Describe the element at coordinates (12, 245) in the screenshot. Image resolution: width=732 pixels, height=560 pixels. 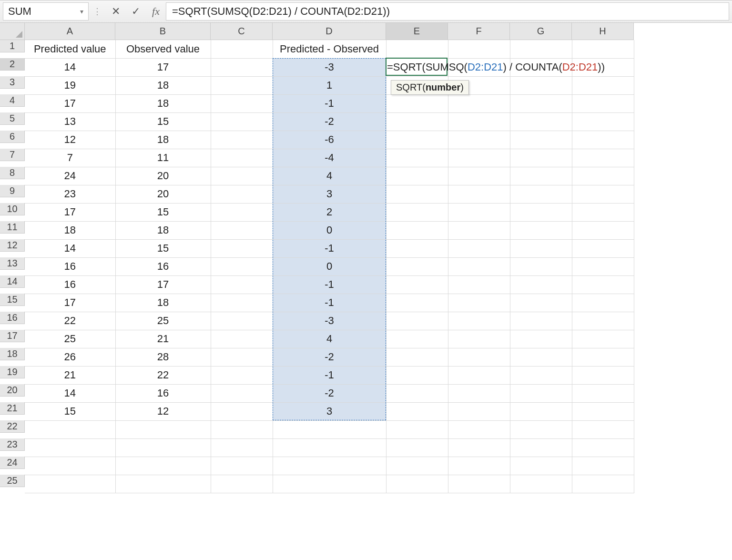
I see `row-header-12: 12` at that location.